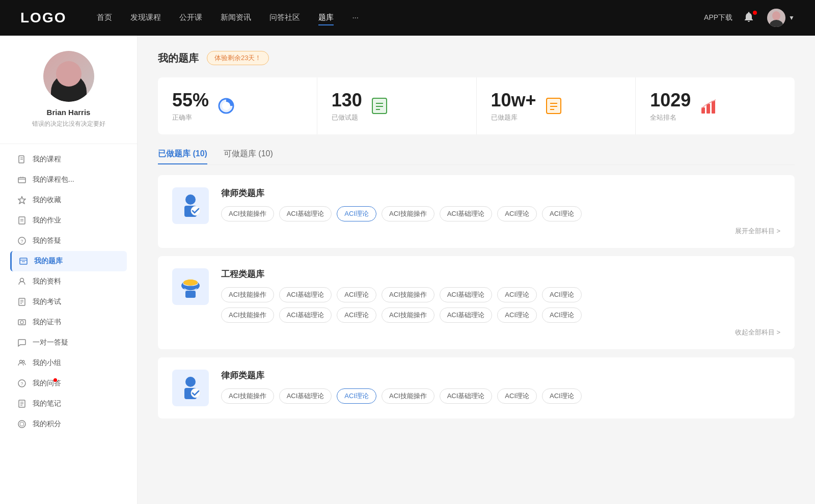 This screenshot has width=815, height=504. I want to click on sidebar-label-my-cert: 我的证书, so click(47, 322).